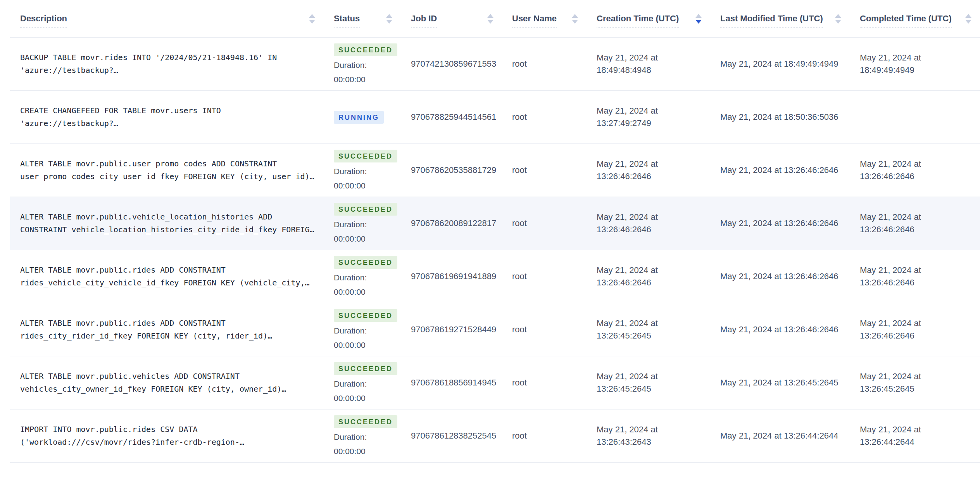 This screenshot has width=980, height=501. Describe the element at coordinates (783, 19) in the screenshot. I see `column-header-last-modified-time: Last Modified Time (UTC)` at that location.